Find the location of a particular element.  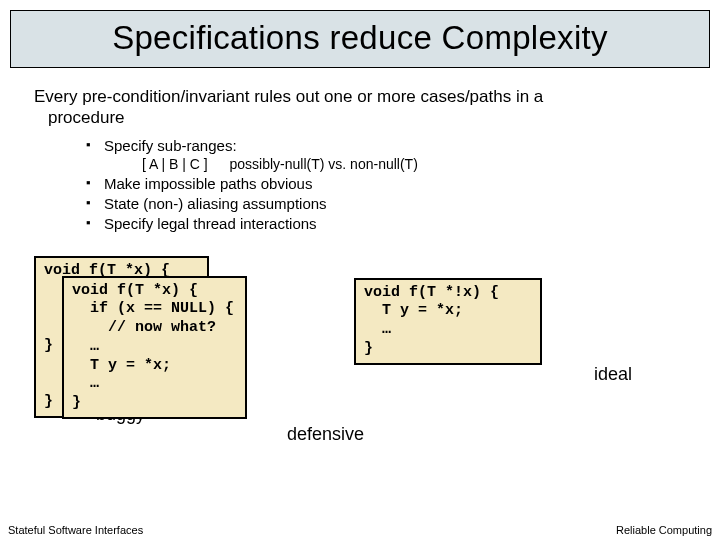

bullet-item: Specify legal thread interactions is located at coordinates (386, 224).